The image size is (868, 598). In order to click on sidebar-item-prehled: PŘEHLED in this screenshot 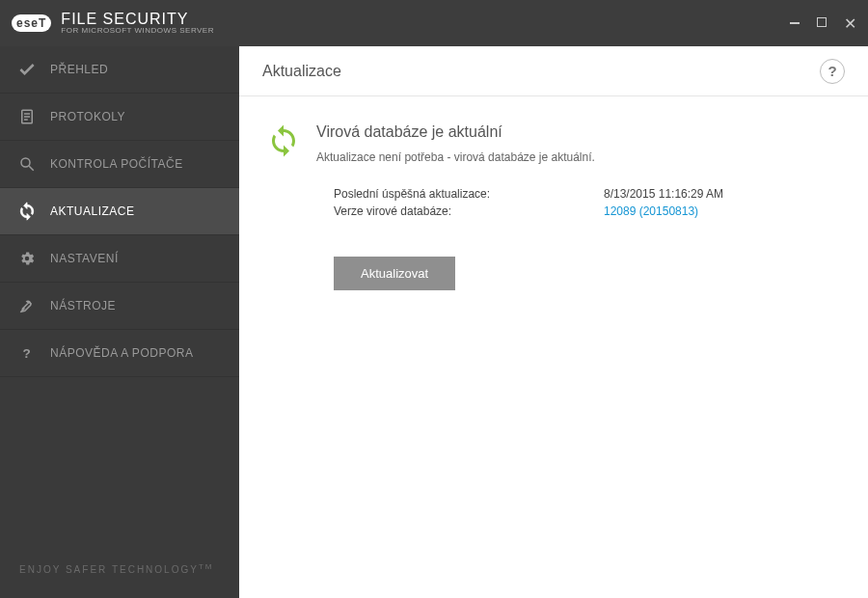, I will do `click(120, 69)`.